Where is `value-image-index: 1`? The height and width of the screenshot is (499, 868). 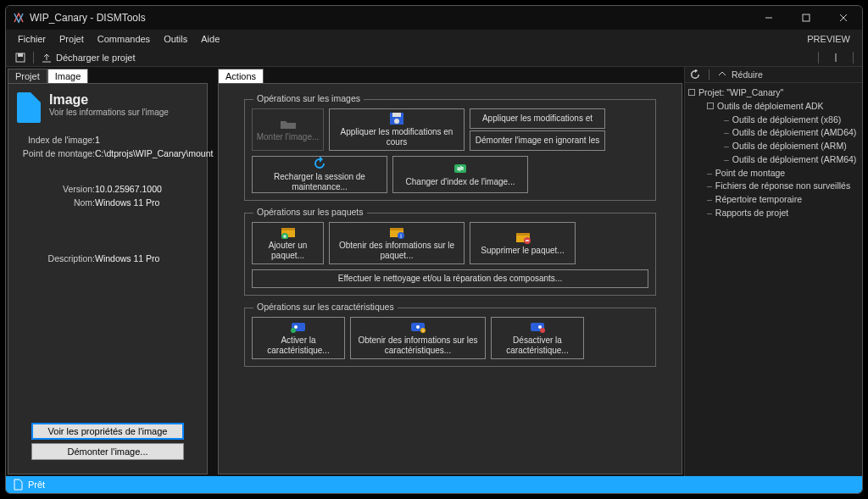 value-image-index: 1 is located at coordinates (154, 140).